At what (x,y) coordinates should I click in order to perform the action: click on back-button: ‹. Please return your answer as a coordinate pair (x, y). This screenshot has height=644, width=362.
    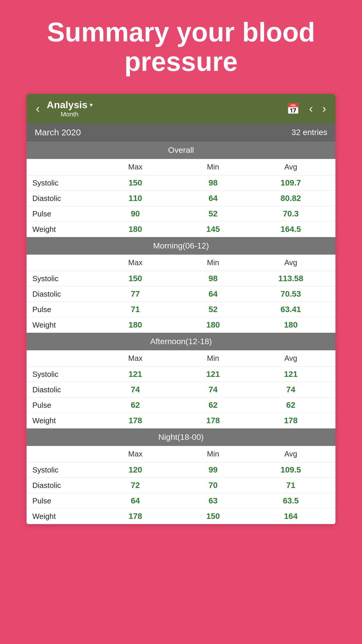
    Looking at the image, I should click on (38, 108).